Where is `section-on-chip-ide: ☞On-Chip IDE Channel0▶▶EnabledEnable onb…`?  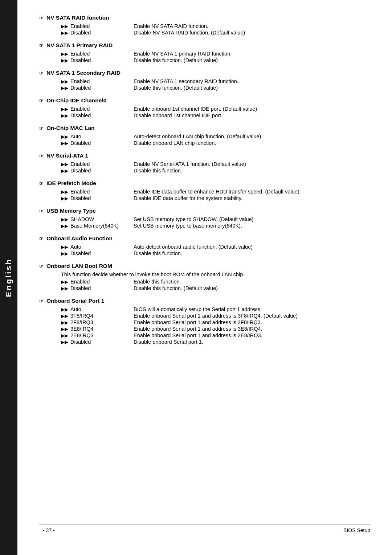
section-on-chip-ide: ☞On-Chip IDE Channel0▶▶EnabledEnable onb… is located at coordinates (205, 108).